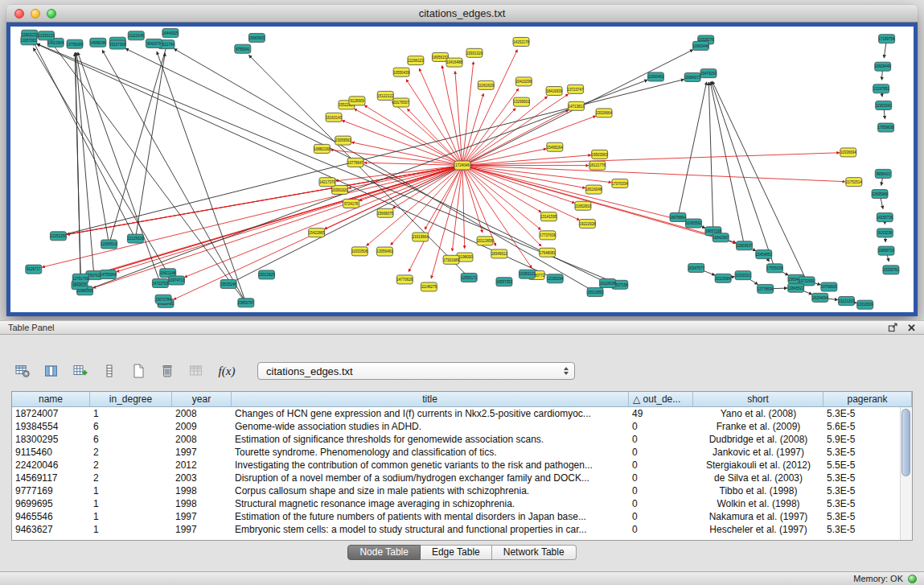 This screenshot has height=585, width=924. What do you see at coordinates (430, 426) in the screenshot?
I see `cell-title: Genome-wide association studies in ADHD.` at bounding box center [430, 426].